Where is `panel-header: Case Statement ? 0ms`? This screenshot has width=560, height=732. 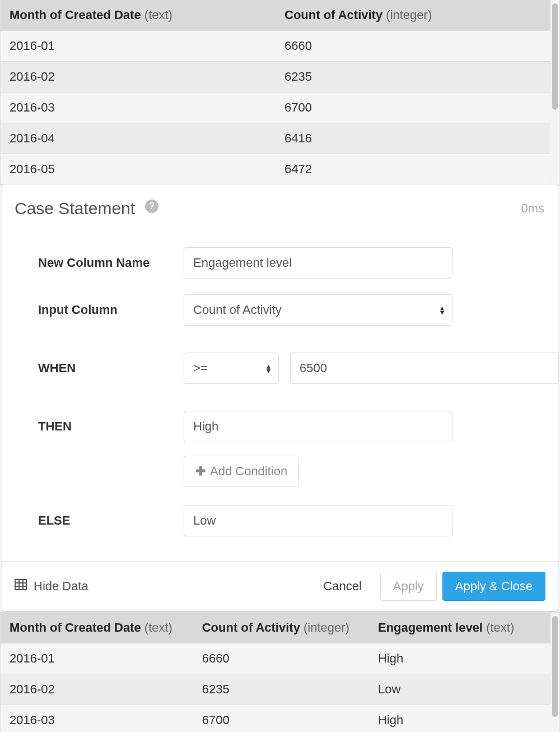
panel-header: Case Statement ? 0ms is located at coordinates (280, 203).